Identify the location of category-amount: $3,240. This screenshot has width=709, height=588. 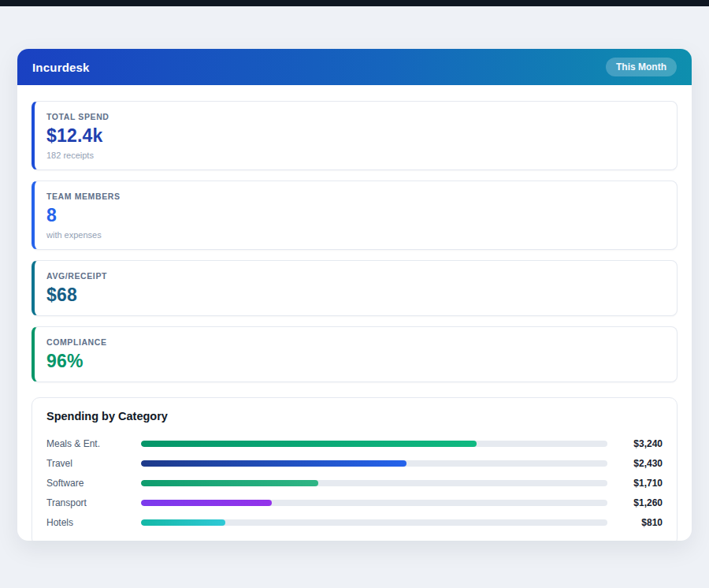
(635, 444).